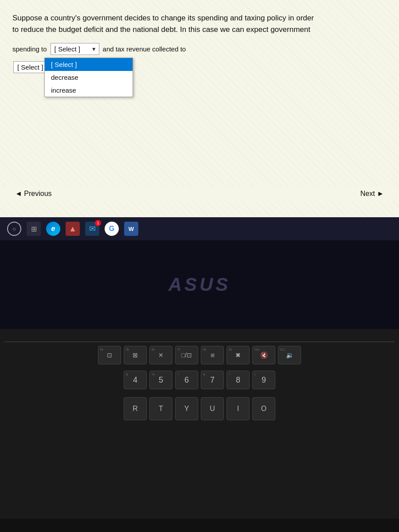 The image size is (399, 532). Describe the element at coordinates (112, 229) in the screenshot. I see `chrome-icon: G` at that location.